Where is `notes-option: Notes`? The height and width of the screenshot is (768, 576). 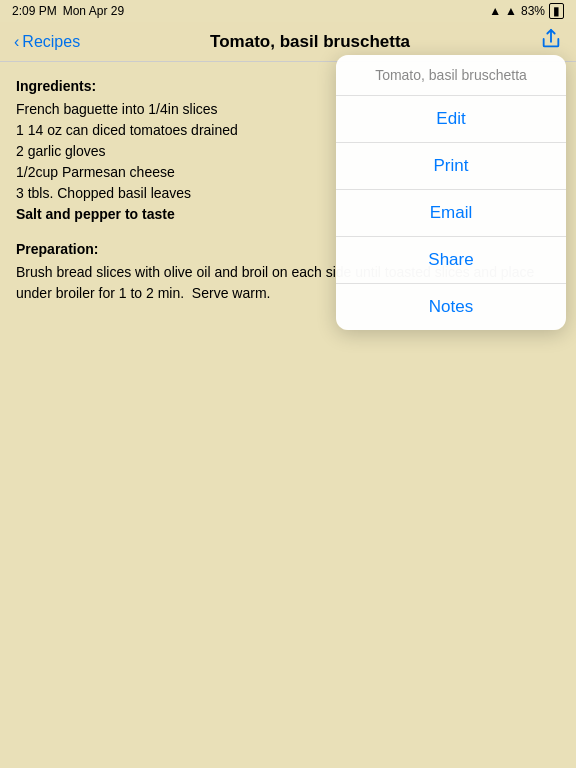
notes-option: Notes is located at coordinates (451, 307).